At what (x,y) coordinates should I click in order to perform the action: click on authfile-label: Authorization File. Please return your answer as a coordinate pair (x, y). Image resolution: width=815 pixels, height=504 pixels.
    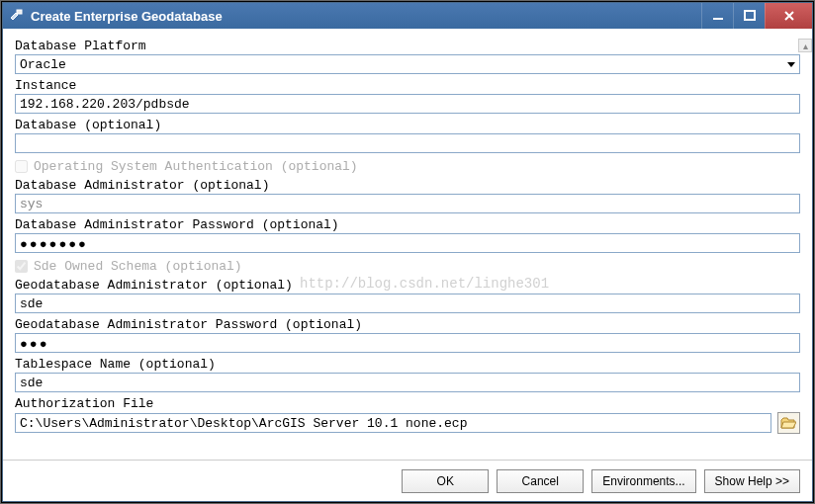
    Looking at the image, I should click on (408, 403).